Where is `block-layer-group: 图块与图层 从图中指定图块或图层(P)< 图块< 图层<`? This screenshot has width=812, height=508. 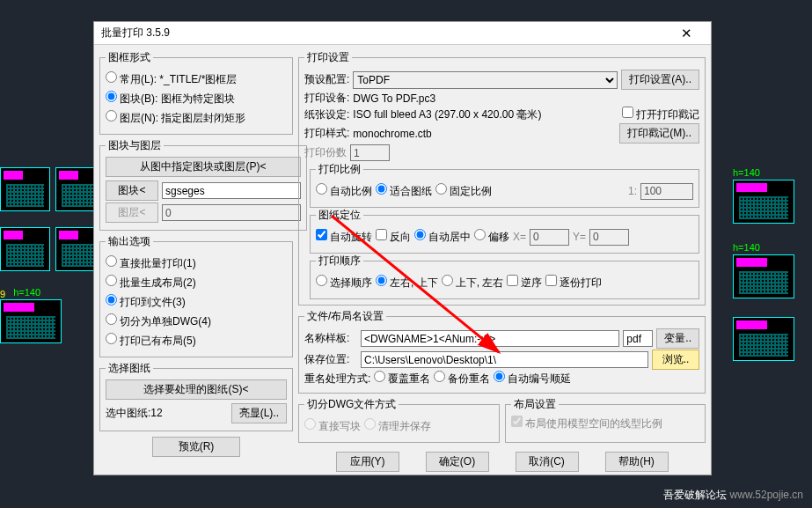
block-layer-group: 图块与图层 从图中指定图块或图层(P)< 图块< 图层< is located at coordinates (203, 185).